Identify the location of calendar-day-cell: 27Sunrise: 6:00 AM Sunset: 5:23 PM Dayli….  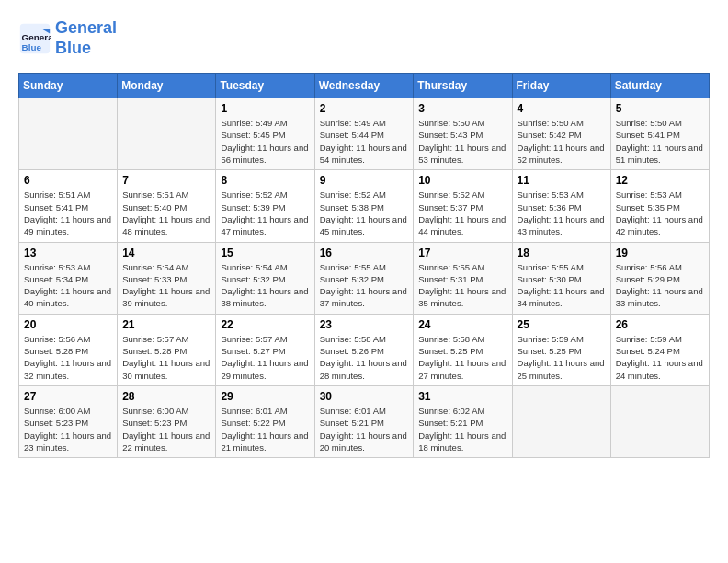
(68, 421).